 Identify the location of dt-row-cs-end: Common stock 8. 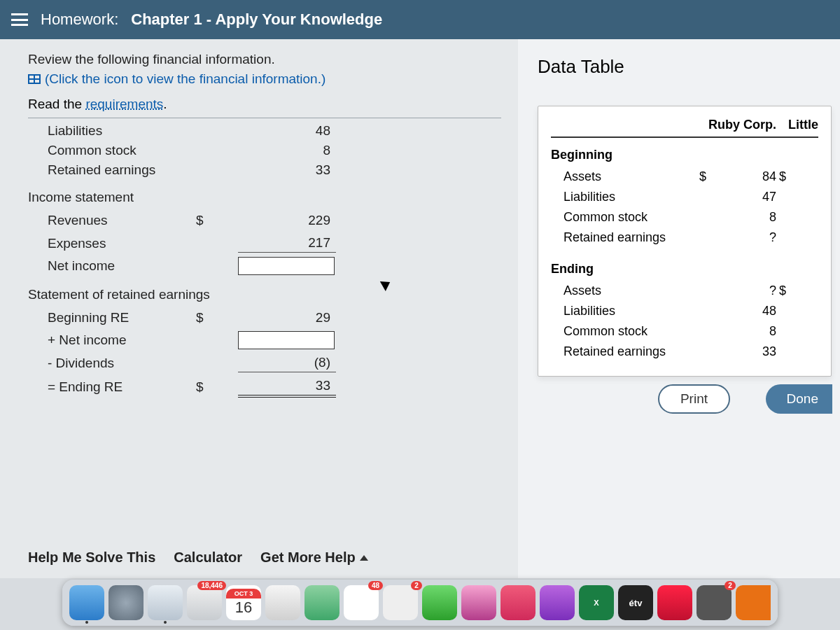
(685, 332).